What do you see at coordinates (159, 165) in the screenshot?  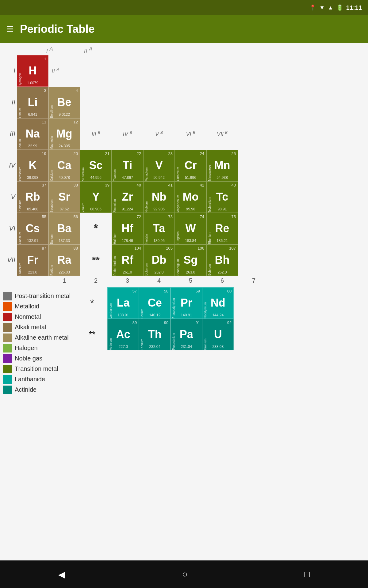 I see `element-V: Vanadium 23 V 50.942` at bounding box center [159, 165].